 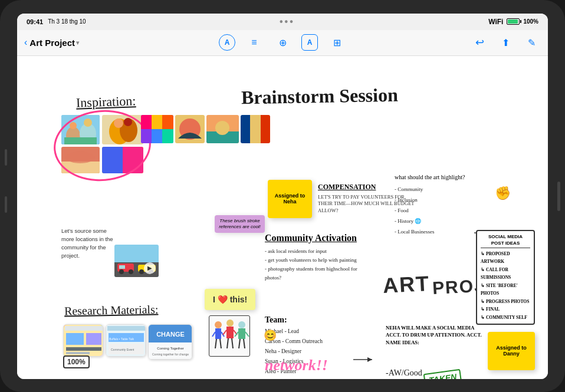 I want to click on research-title: Research Materials:, so click(x=111, y=310).